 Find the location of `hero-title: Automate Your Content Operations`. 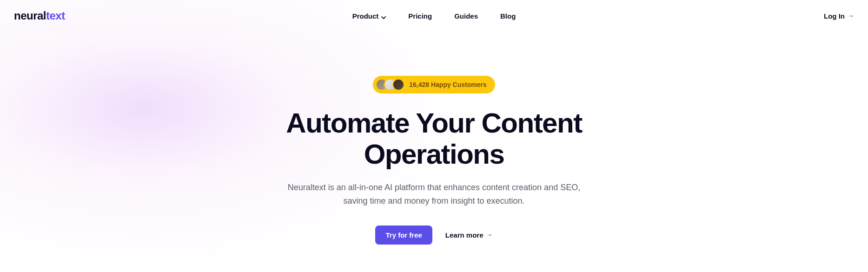

hero-title: Automate Your Content Operations is located at coordinates (434, 139).